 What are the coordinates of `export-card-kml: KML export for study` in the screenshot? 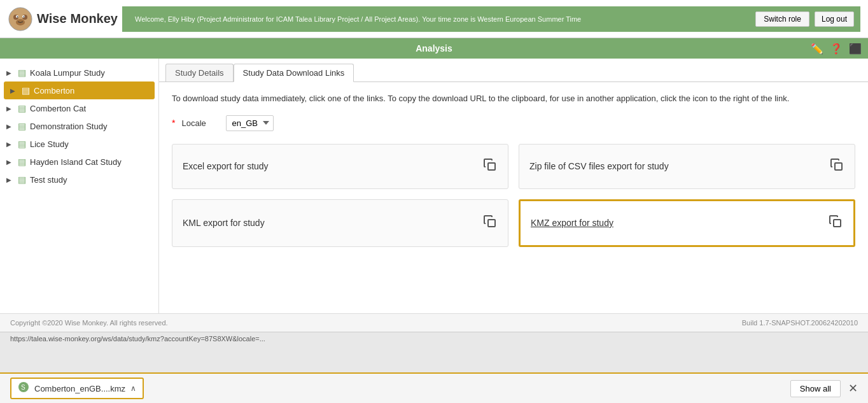 It's located at (340, 223).